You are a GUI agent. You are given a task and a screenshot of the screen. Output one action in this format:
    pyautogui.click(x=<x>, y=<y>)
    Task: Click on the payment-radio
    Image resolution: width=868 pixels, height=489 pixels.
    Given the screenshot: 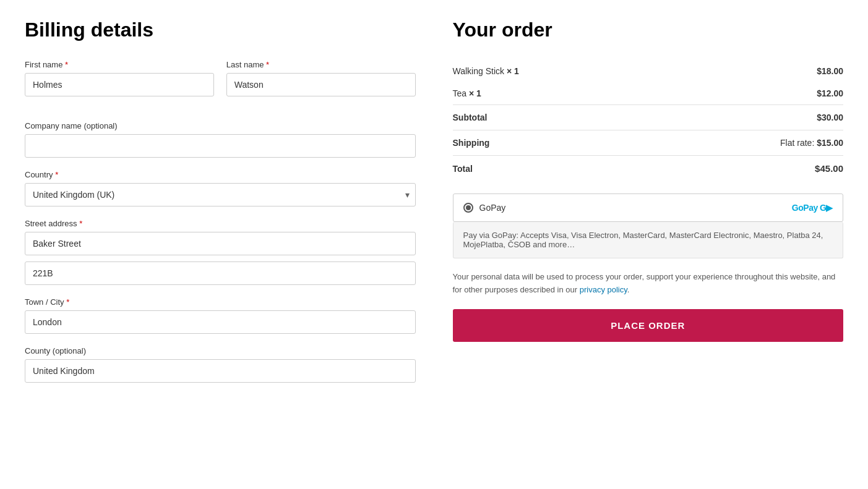 What is the action you would take?
    pyautogui.click(x=468, y=208)
    